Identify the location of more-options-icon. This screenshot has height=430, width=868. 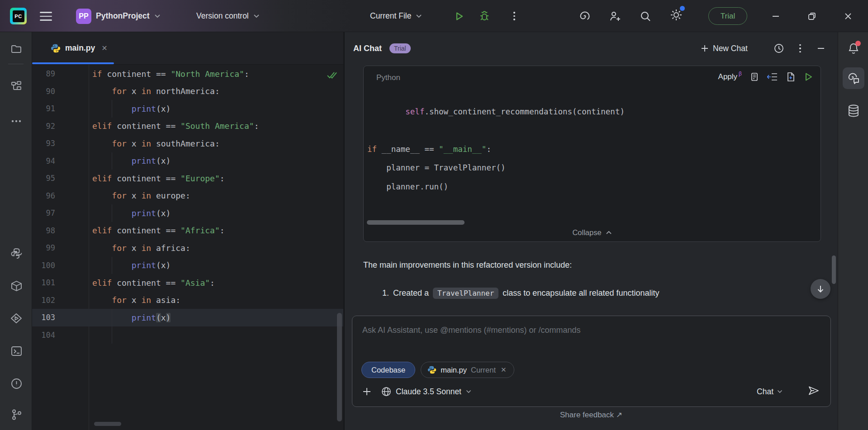
(800, 49).